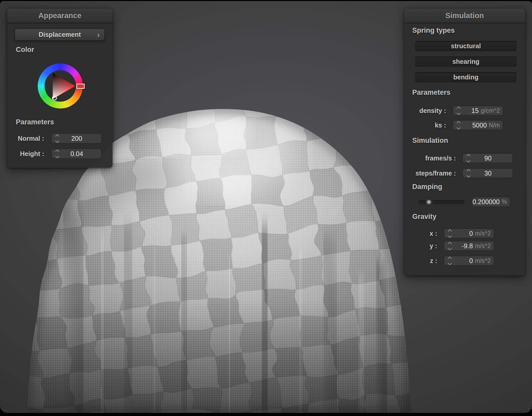  Describe the element at coordinates (55, 98) in the screenshot. I see `sv-marker` at that location.